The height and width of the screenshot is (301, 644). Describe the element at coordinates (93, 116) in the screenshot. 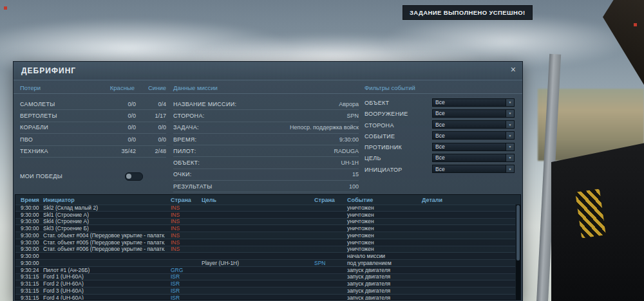

I see `loss-row: ВЕРТОЛЕТЫ 0/0 1/17` at that location.